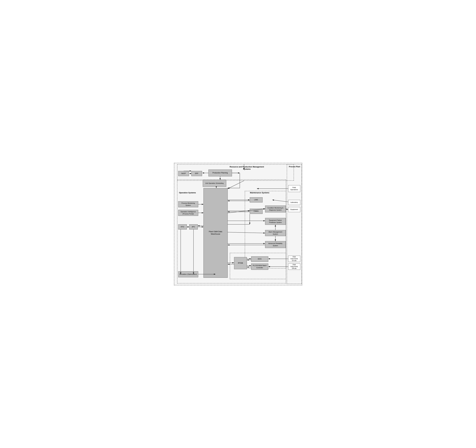 The image size is (476, 448). Describe the element at coordinates (215, 233) in the screenshot. I see `plant-odm-box: Plant O&M Data Warehouse` at that location.